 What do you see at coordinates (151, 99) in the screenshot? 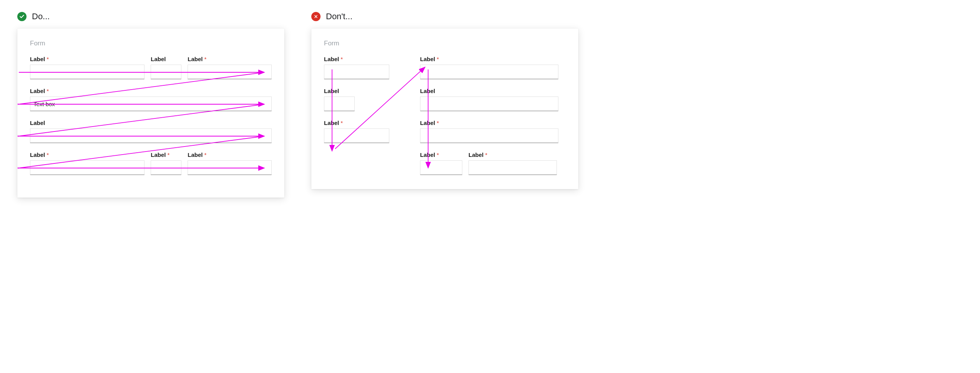
I see `form-row: Label*` at bounding box center [151, 99].